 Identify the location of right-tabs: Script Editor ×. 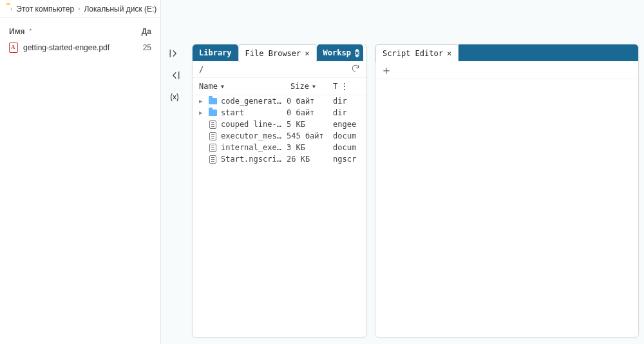
(507, 53).